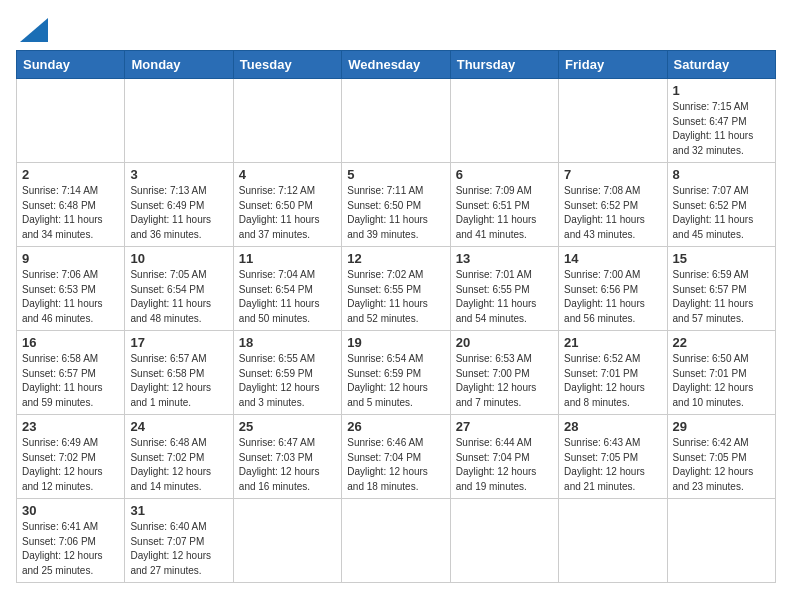 This screenshot has width=792, height=612. I want to click on day-info: Sunrise: 7:11 AM Sunset: 6:50 PM Dayligh…, so click(396, 213).